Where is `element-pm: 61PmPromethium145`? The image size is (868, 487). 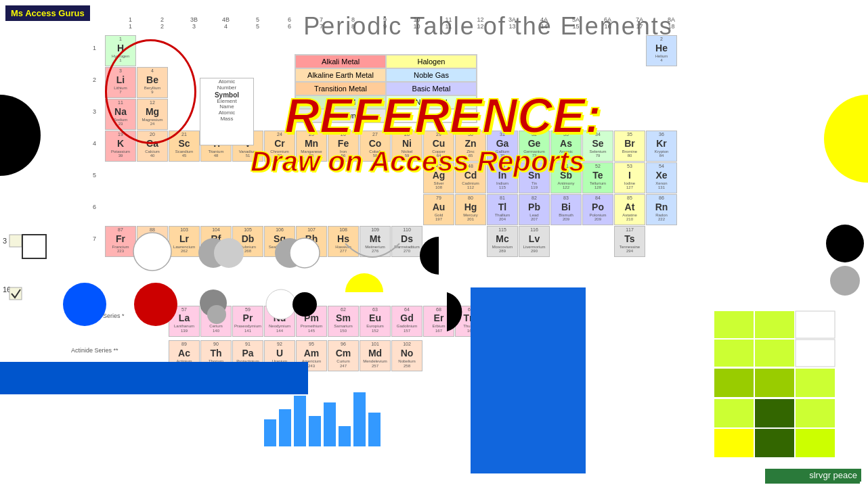 element-pm: 61PmPromethium145 is located at coordinates (311, 321).